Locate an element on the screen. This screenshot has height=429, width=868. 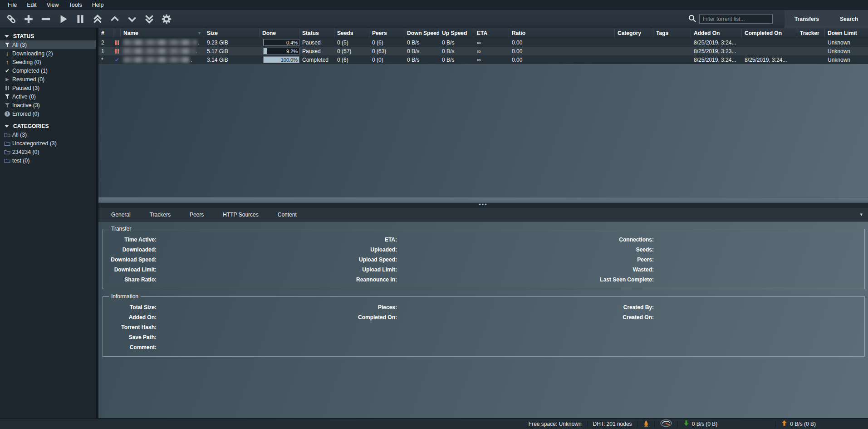
sidebar-item-active: Active (0) is located at coordinates (48, 96).